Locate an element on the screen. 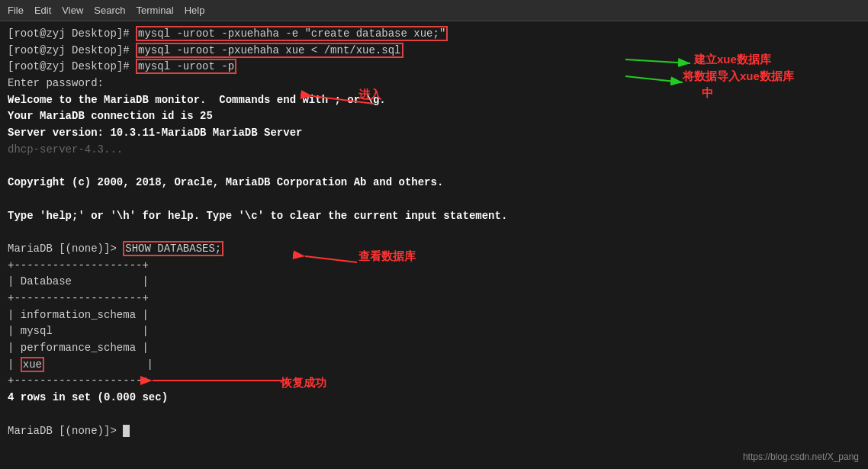 This screenshot has width=868, height=469. menu-help: Help is located at coordinates (195, 11).